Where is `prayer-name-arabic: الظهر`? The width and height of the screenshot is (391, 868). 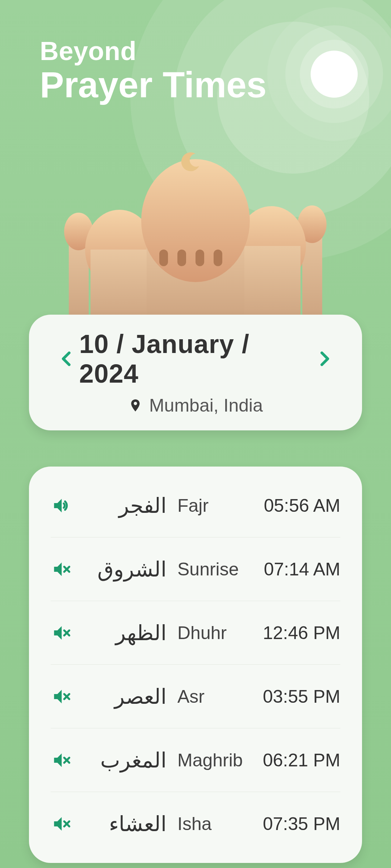
prayer-name-arabic: الظهر is located at coordinates (130, 633).